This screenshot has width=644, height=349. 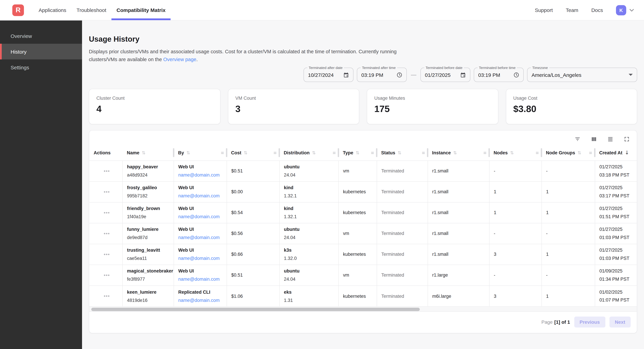 What do you see at coordinates (597, 10) in the screenshot?
I see `link-docs: Docs` at bounding box center [597, 10].